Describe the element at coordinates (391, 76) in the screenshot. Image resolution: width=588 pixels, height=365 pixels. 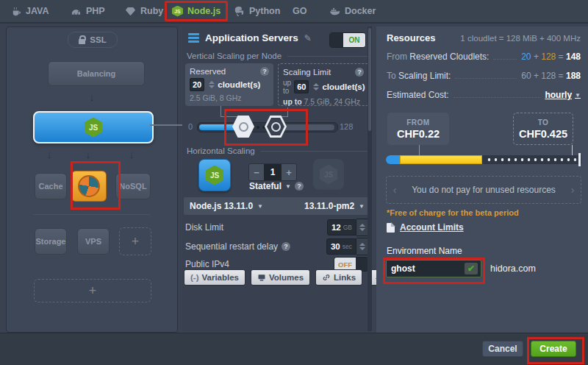
I see `to-prefix: To` at that location.